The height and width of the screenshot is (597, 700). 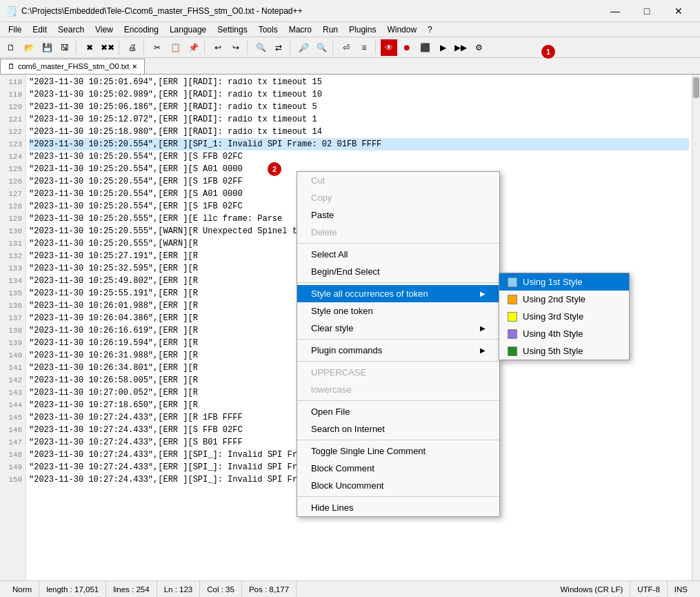 What do you see at coordinates (131, 589) in the screenshot?
I see `status-lines: lines : 254` at bounding box center [131, 589].